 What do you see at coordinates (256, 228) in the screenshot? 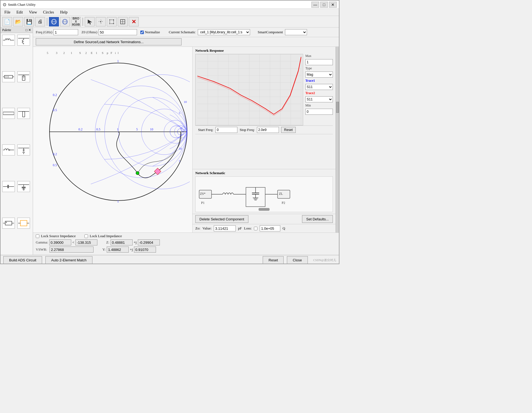
I see `loss-checkbox` at bounding box center [256, 228].